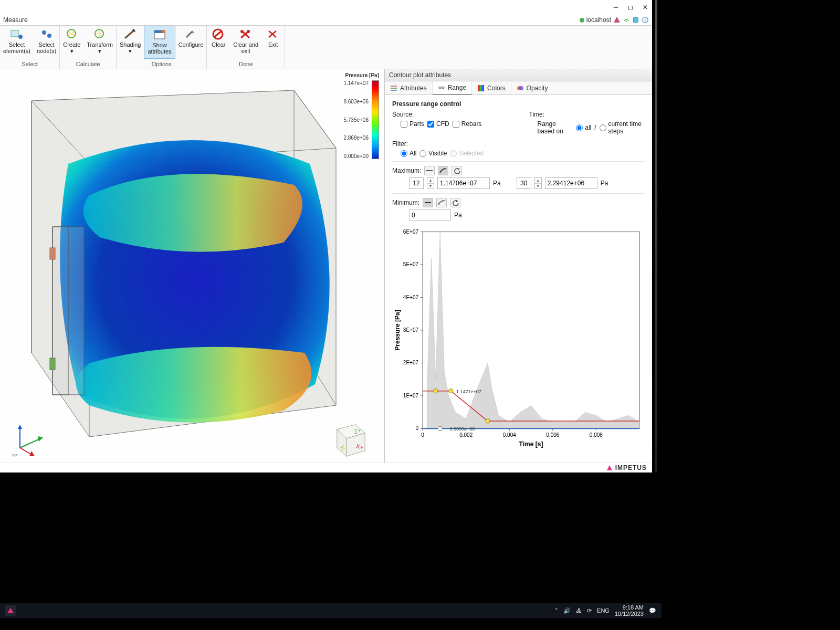 This screenshot has height=630, width=840. Describe the element at coordinates (326, 467) in the screenshot. I see `brand-bar: IMPETUS` at that location.